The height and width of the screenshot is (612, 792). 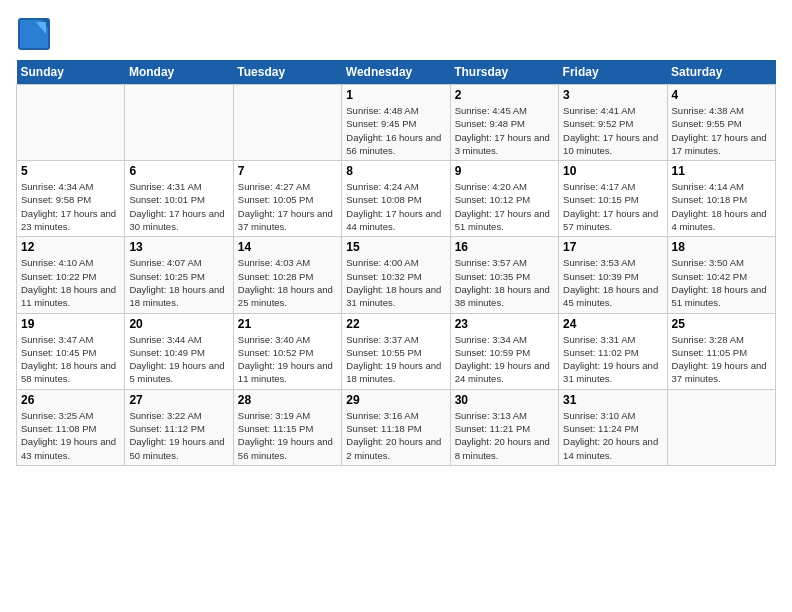 I want to click on day-info: Sunrise: 3:10 AMSunset: 11:24 PMDaylight…, so click(x=610, y=436).